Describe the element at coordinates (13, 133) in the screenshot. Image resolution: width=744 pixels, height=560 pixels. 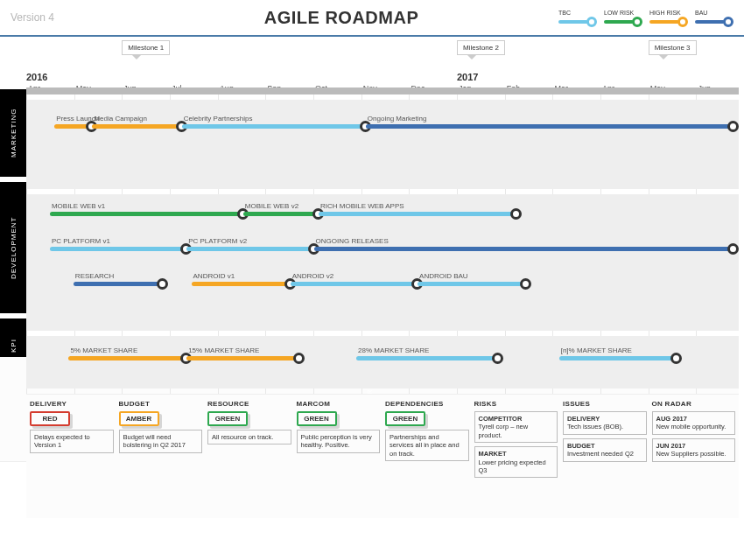
I see `rail-marketing: MARKETING` at that location.